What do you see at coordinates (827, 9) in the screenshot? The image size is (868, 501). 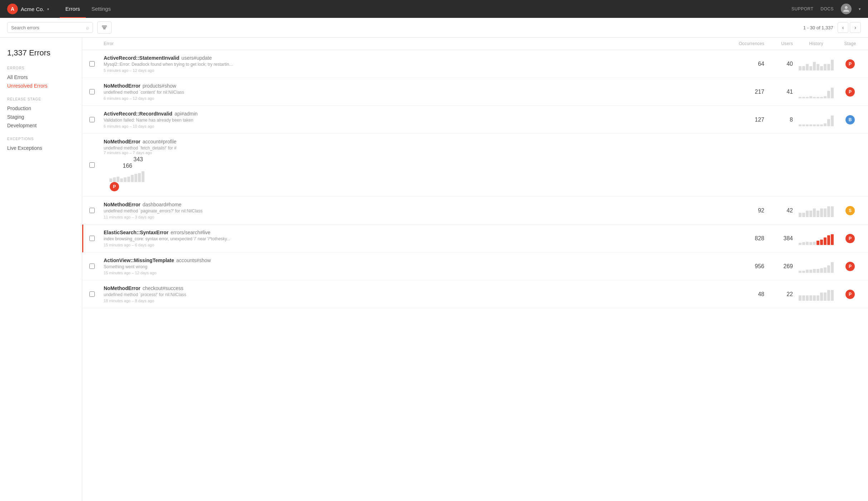 I see `docs-link: Docs` at bounding box center [827, 9].